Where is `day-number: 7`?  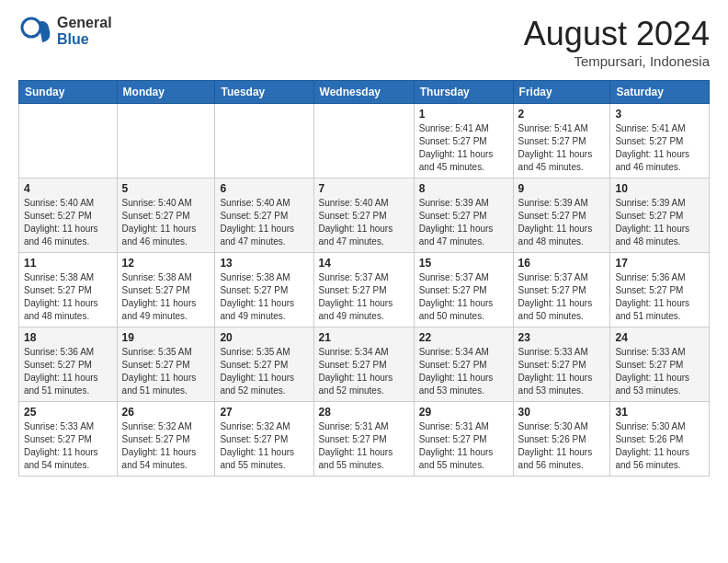
day-number: 7 is located at coordinates (364, 189).